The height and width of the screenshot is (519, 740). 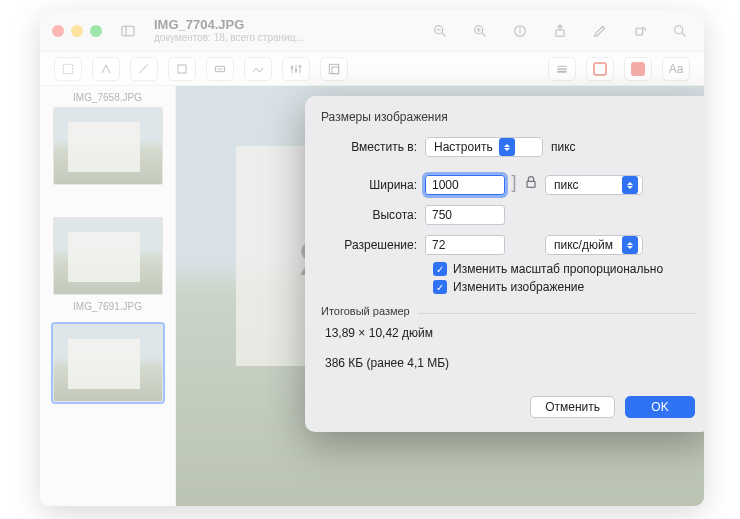 What do you see at coordinates (182, 69) in the screenshot?
I see `tool-shapes` at bounding box center [182, 69].